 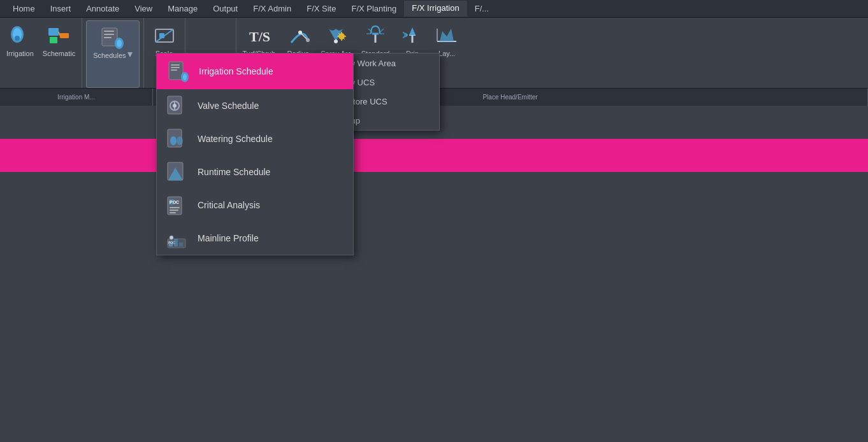 I want to click on irrigation-label: Irrigation, so click(x=20, y=53).